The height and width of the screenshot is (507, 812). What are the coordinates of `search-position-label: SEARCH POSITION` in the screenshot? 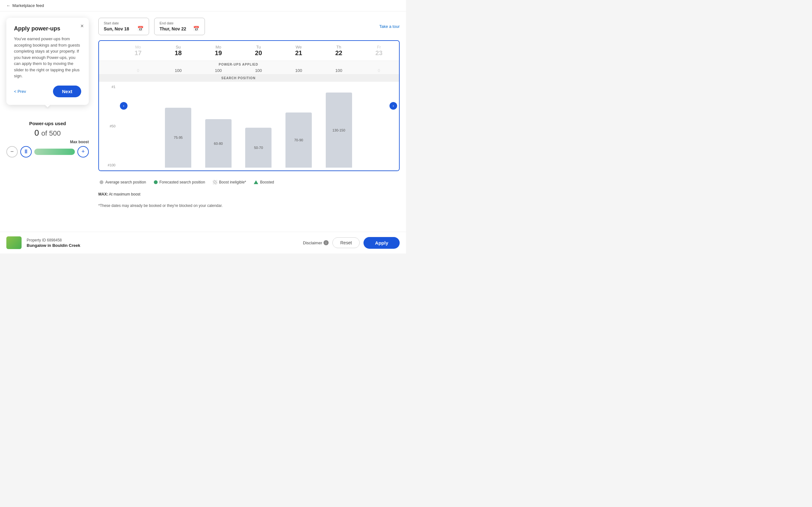 It's located at (238, 78).